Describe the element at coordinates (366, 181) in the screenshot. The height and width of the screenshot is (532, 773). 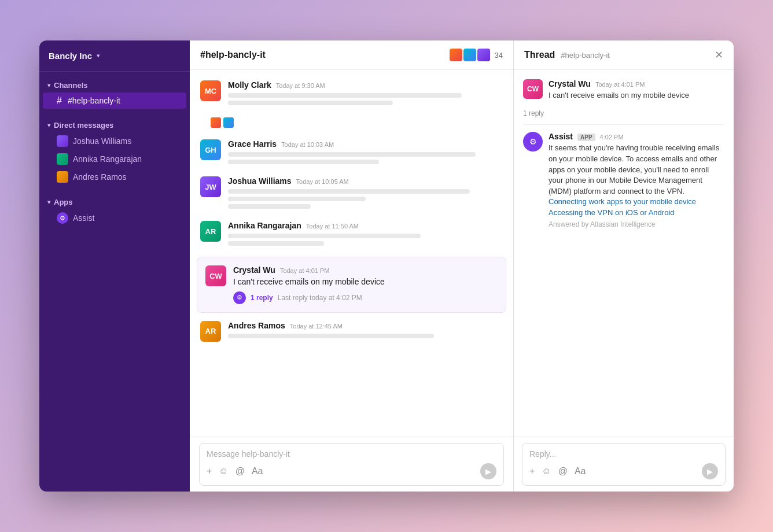
I see `joshua-msg-header: Joshua Williams Today at 10:05 AM` at that location.